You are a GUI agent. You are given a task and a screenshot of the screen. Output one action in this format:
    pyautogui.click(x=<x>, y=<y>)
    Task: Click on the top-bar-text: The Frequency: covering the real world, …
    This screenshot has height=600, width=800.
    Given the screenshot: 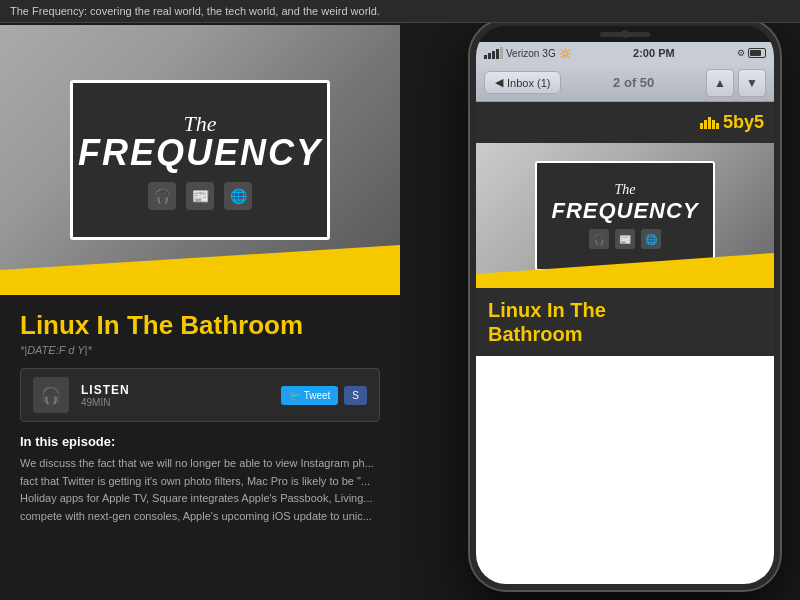 What is the action you would take?
    pyautogui.click(x=195, y=11)
    